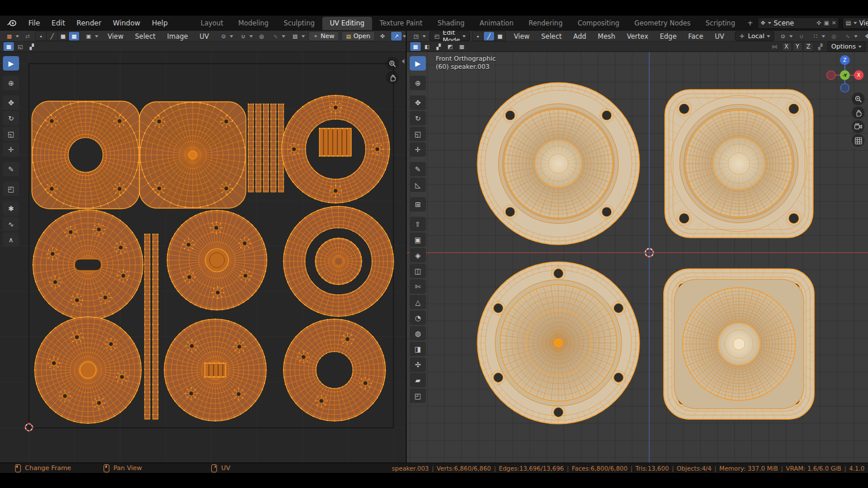  I want to click on gizmo-neg-x, so click(831, 75).